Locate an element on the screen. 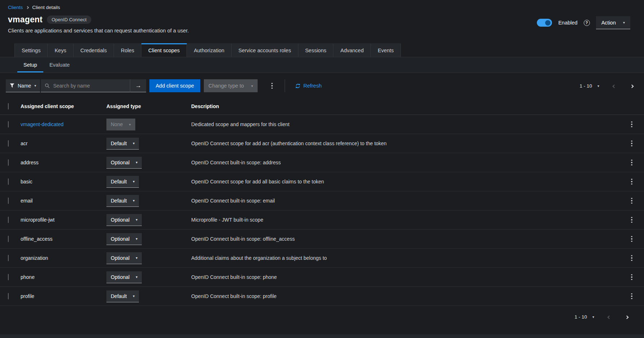 This screenshot has width=644, height=338. search-submit-button: → is located at coordinates (138, 86).